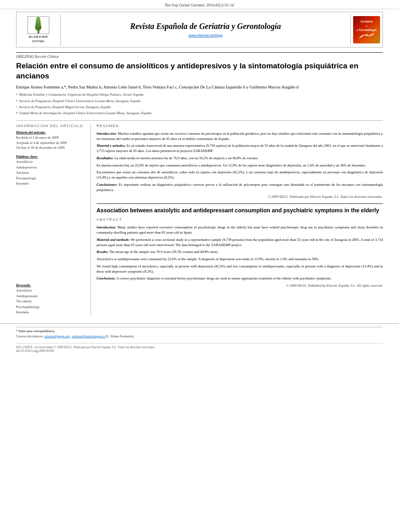 The width and height of the screenshot is (399, 532). I want to click on keyword-5: Insomnio, so click(51, 184).